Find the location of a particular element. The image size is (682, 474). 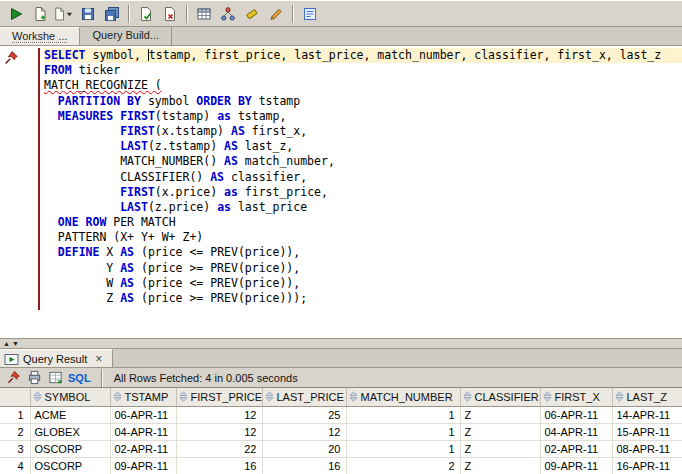

cell-first_x: 09-APR-11 is located at coordinates (576, 466).